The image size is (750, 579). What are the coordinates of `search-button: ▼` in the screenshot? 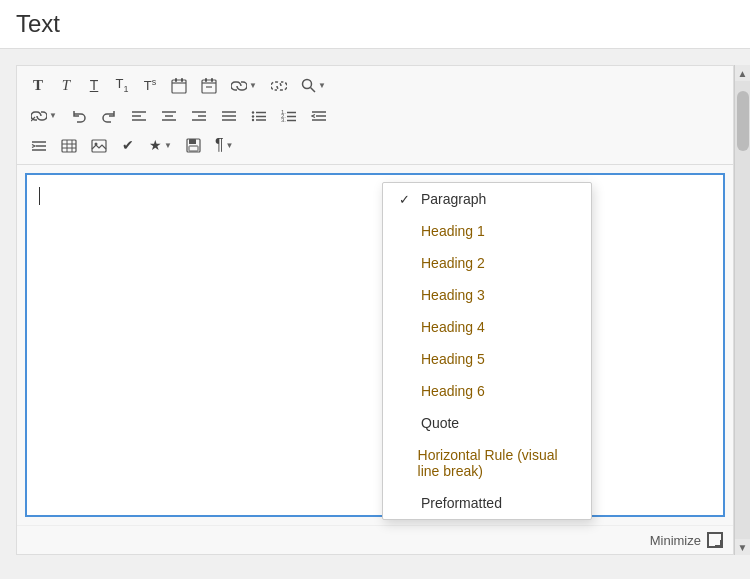 It's located at (314, 85).